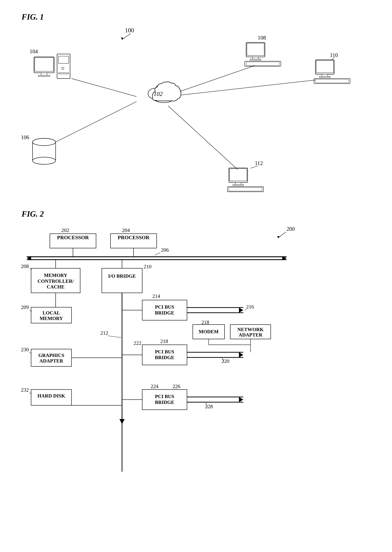 Image resolution: width=392 pixels, height=552 pixels. I want to click on svg-text: 106, so click(25, 137).